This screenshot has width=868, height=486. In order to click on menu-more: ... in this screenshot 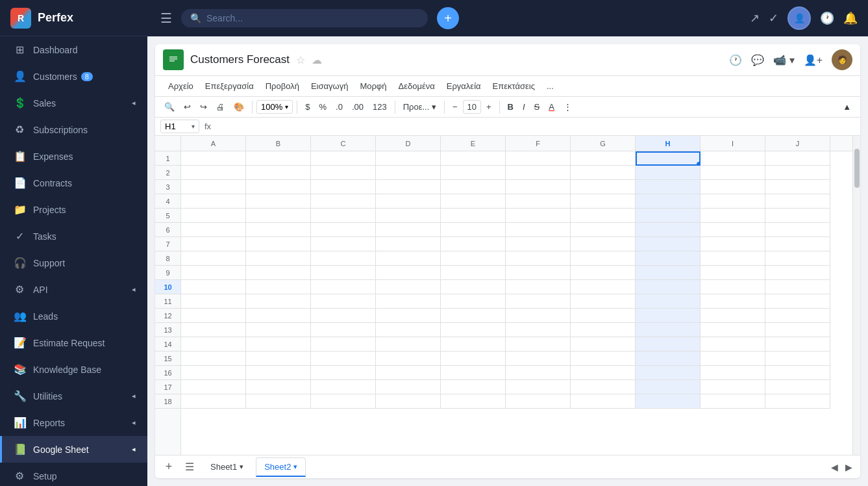, I will do `click(551, 86)`.